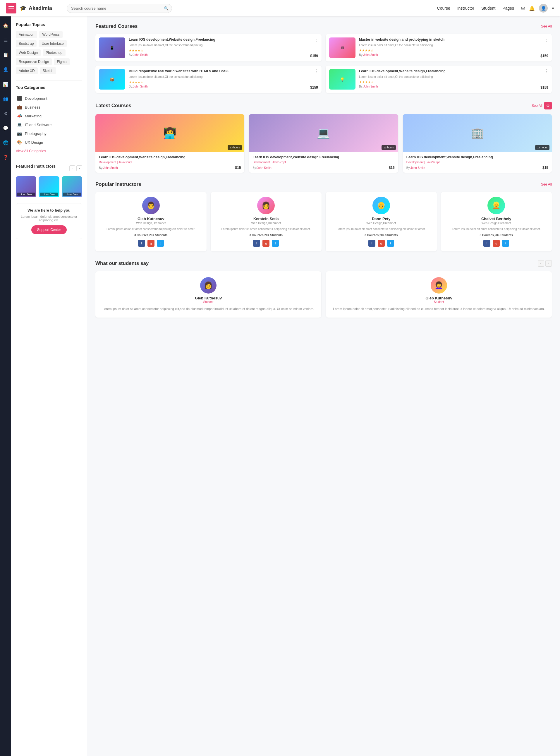 The height and width of the screenshot is (756, 560). Describe the element at coordinates (238, 168) in the screenshot. I see `latest-price-1: $15` at that location.